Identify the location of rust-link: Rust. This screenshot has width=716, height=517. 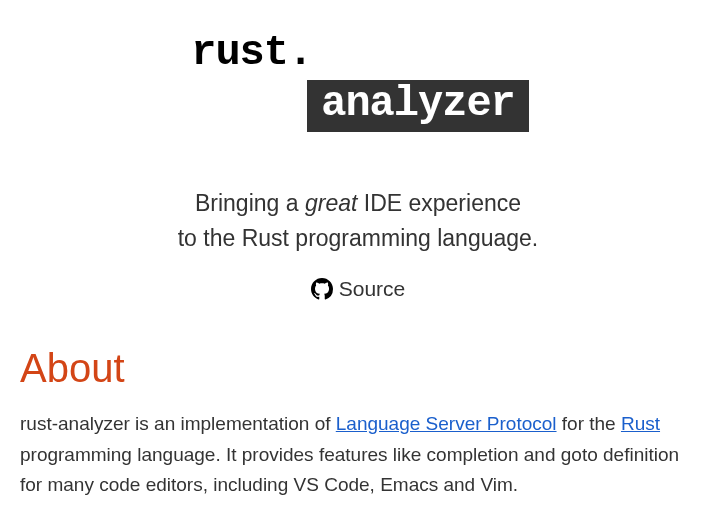
(640, 424).